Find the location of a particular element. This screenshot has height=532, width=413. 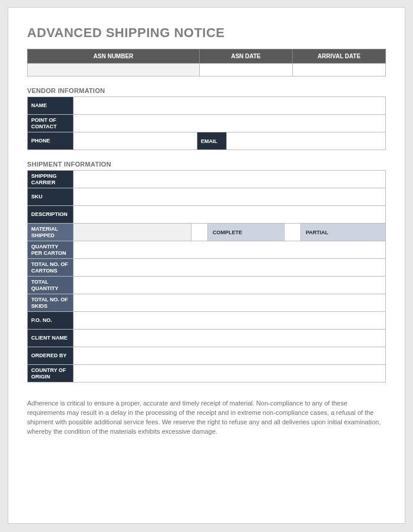

po-label: P.O. NO. is located at coordinates (51, 321).